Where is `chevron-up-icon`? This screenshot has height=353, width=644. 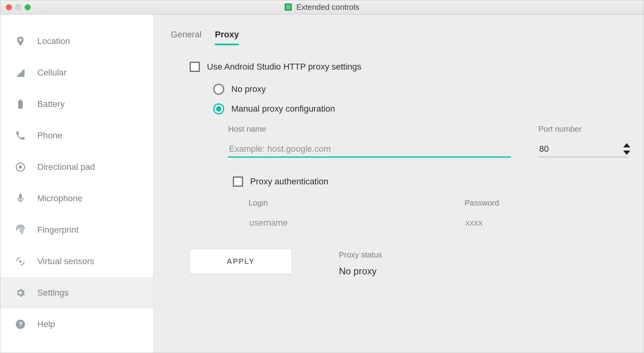 chevron-up-icon is located at coordinates (627, 145).